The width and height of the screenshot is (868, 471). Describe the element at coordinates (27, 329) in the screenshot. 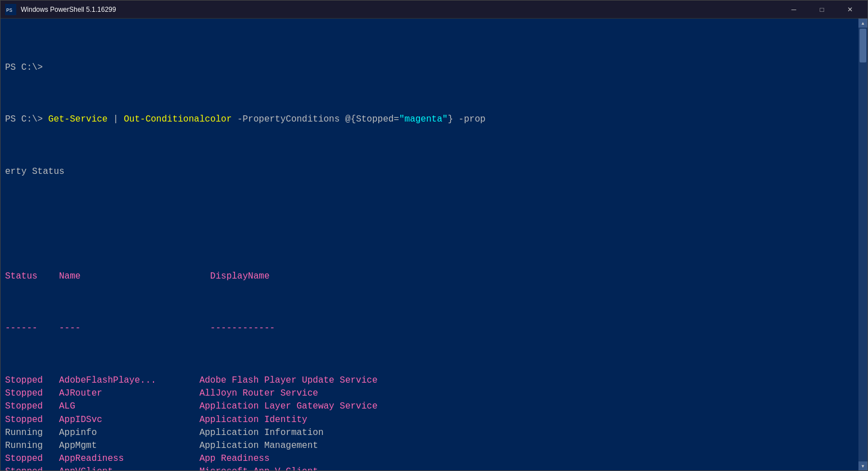

I see `div-status: ------` at that location.